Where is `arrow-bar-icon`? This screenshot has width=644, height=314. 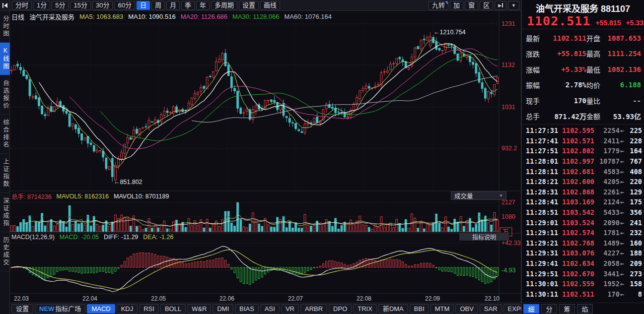
arrow-bar-icon is located at coordinates (502, 5).